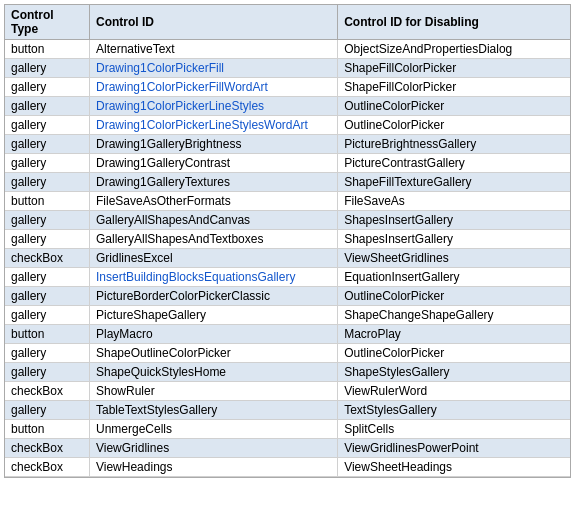  Describe the element at coordinates (288, 88) in the screenshot. I see `table-row: galleryDrawing1ColorPickerFillWordArtSha…` at that location.